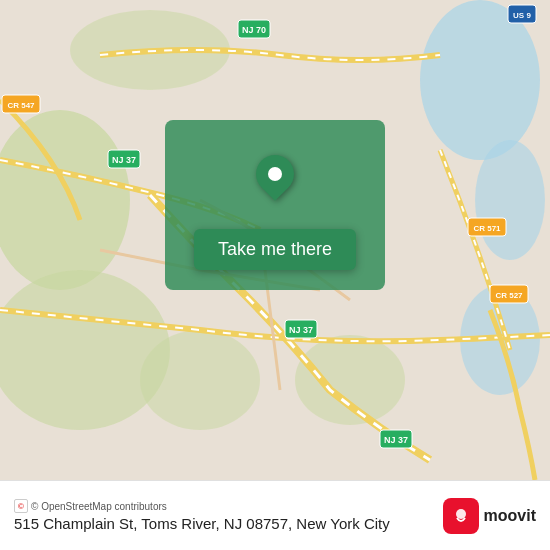 The height and width of the screenshot is (550, 550). Describe the element at coordinates (487, 228) in the screenshot. I see `svg-text: CR 571` at that location.